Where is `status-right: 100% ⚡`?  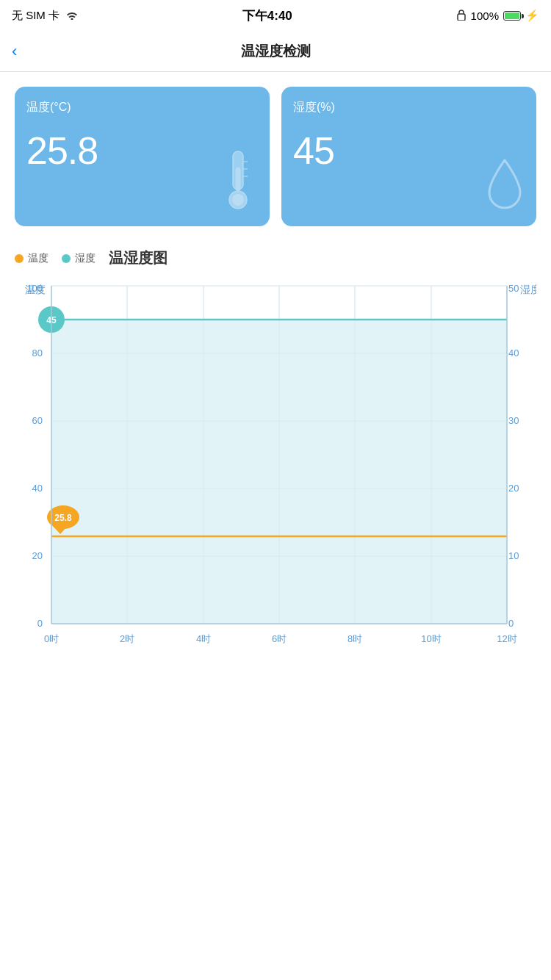
status-right: 100% ⚡ is located at coordinates (498, 16).